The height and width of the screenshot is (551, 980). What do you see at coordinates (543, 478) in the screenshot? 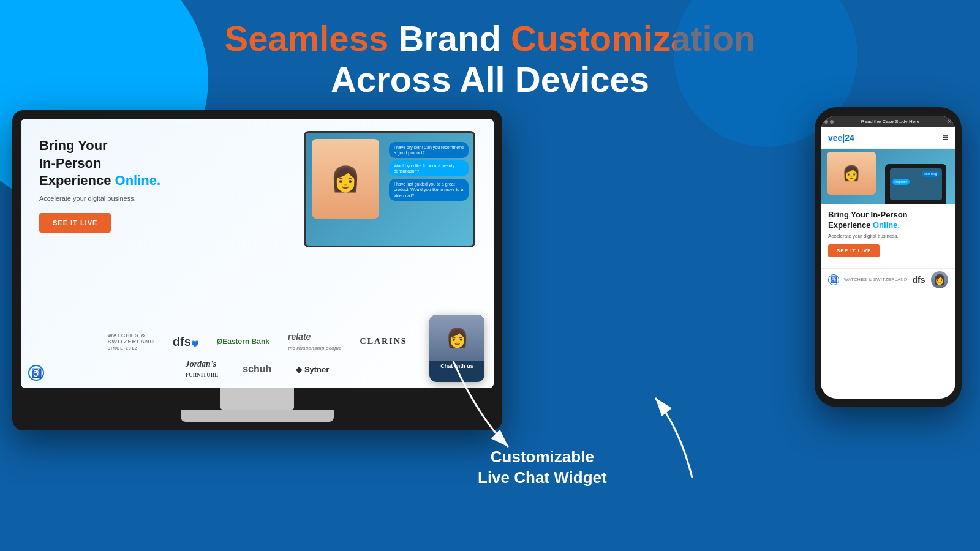
I see `customizable-line2: Live Chat Widget` at bounding box center [543, 478].